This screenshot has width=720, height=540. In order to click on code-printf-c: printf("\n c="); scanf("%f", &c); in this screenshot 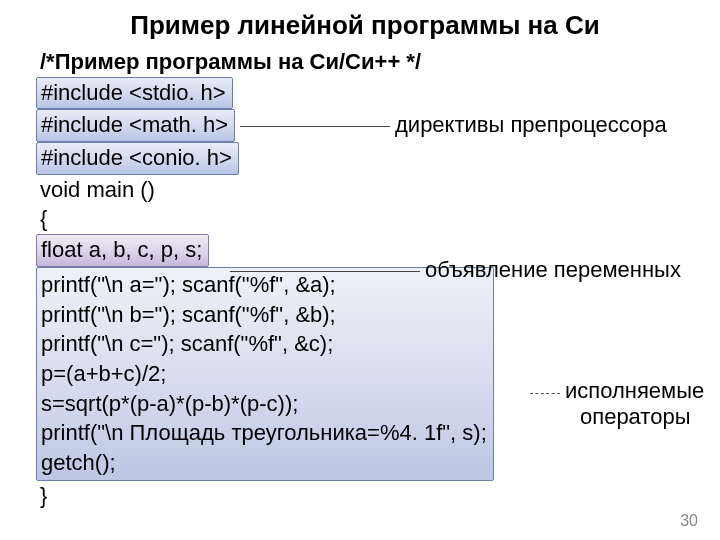, I will do `click(264, 344)`.